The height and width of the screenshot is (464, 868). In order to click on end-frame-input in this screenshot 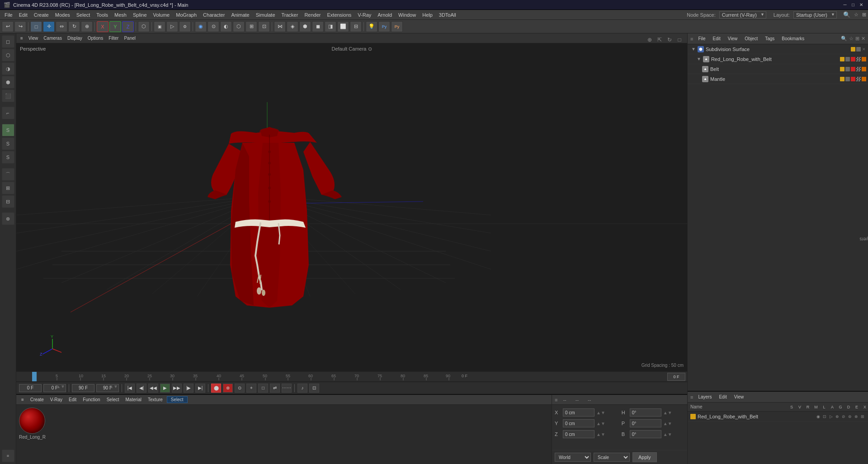, I will do `click(83, 388)`.